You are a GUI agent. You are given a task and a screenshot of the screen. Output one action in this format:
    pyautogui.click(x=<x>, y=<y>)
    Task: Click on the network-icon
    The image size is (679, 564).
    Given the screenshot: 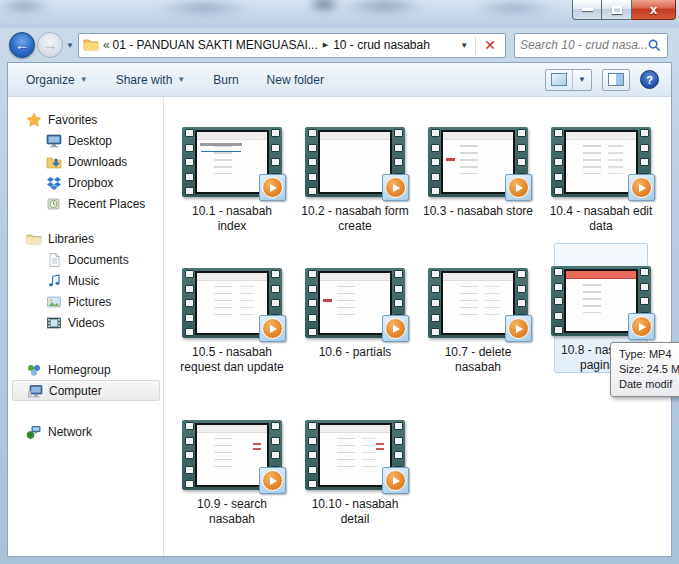 What is the action you would take?
    pyautogui.click(x=34, y=432)
    